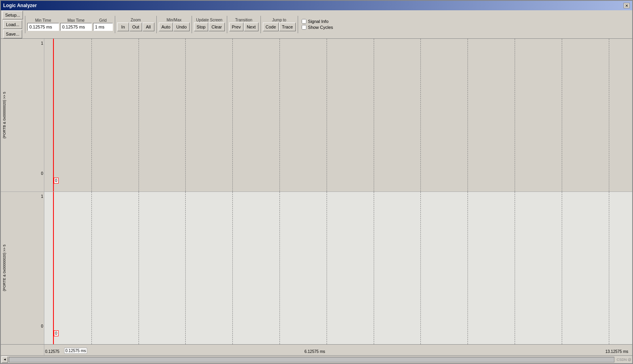 Image resolution: width=633 pixels, height=364 pixels. I want to click on horizontal-scrollbar, so click(312, 360).